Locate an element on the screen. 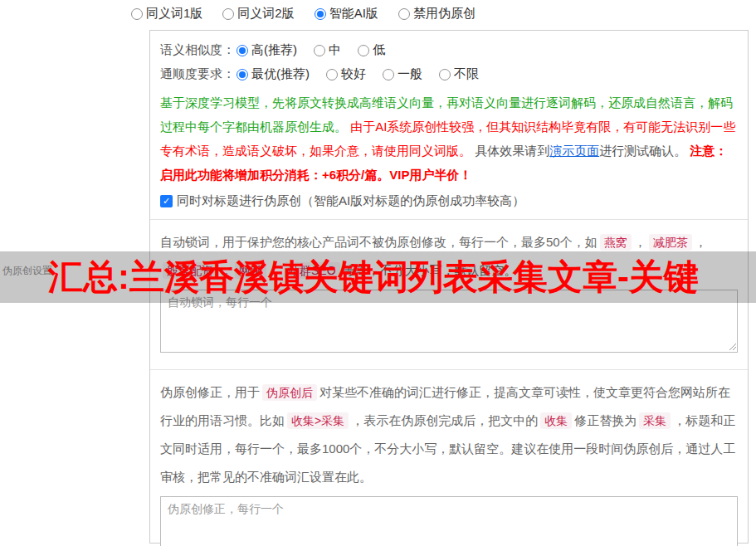  title-pseudo-checkbox-row: 同时对标题进行伪原创（智能AI版对标题的伪原创成功率较高） is located at coordinates (449, 201).